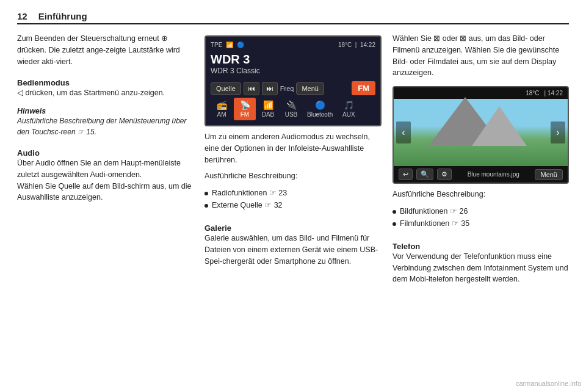  Describe the element at coordinates (493, 175) in the screenshot. I see `gallery-filename: Blue mountains.jpg` at that location.